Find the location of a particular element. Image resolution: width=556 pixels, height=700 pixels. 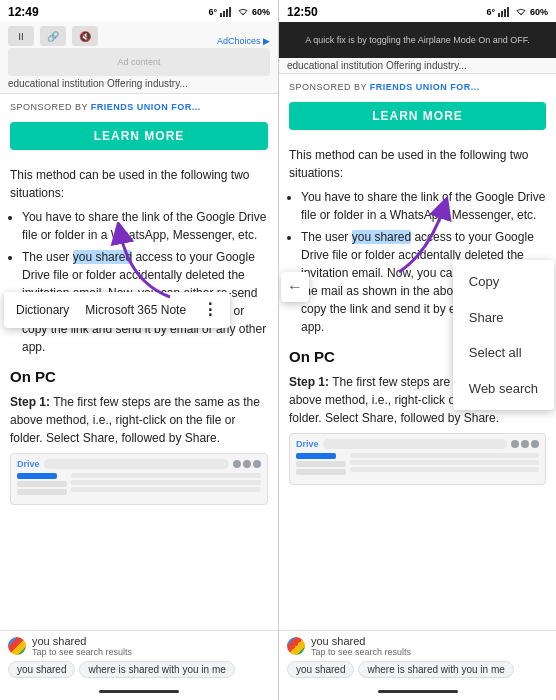

ms365-option-left: Microsoft 365 Note is located at coordinates (136, 310).